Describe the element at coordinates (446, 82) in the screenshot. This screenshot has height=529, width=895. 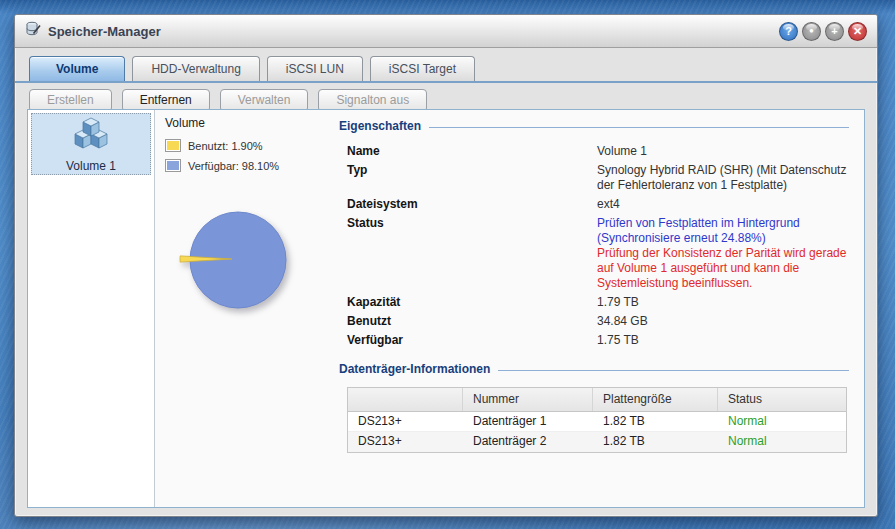
I see `tabstrip-underline` at that location.